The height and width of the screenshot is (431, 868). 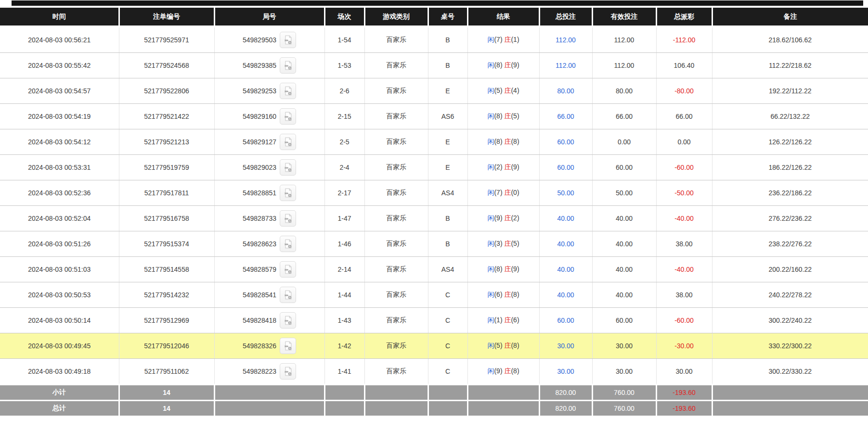 What do you see at coordinates (624, 393) in the screenshot?
I see `summary-valid-bet: 760.00` at bounding box center [624, 393].